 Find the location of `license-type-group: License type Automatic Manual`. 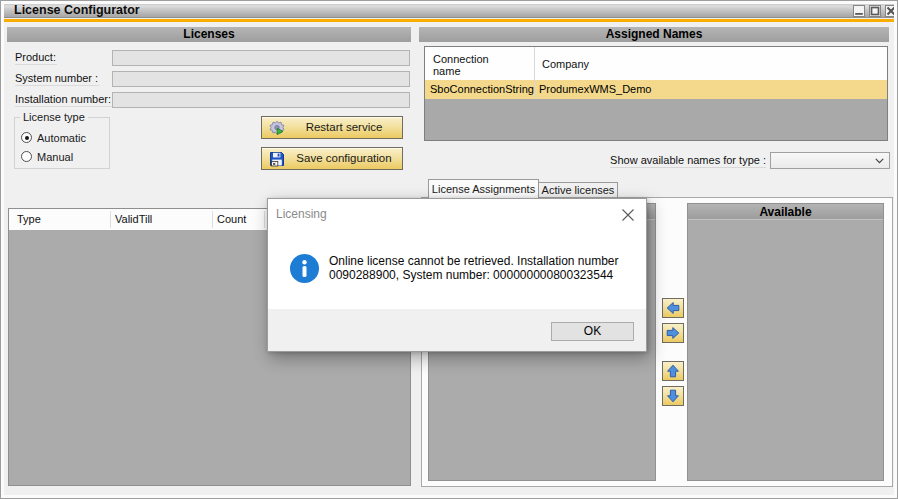

license-type-group: License type Automatic Manual is located at coordinates (62, 143).